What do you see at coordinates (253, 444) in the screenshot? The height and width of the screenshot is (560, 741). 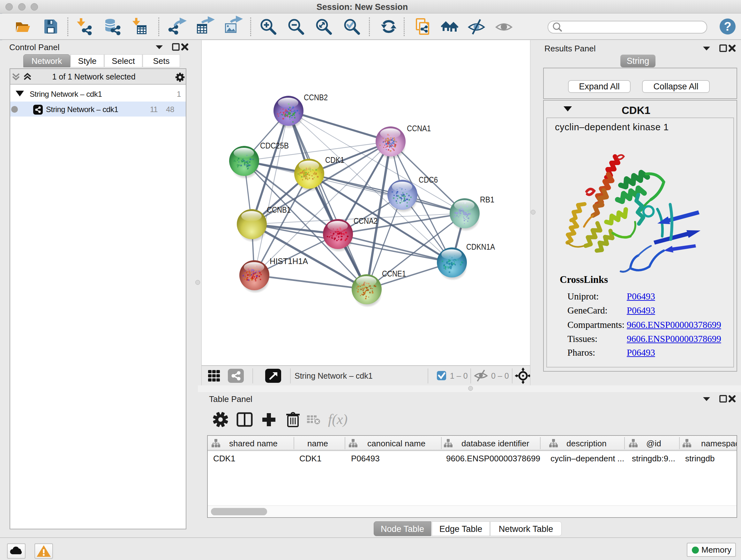 I see `svg-text: shared name` at bounding box center [253, 444].